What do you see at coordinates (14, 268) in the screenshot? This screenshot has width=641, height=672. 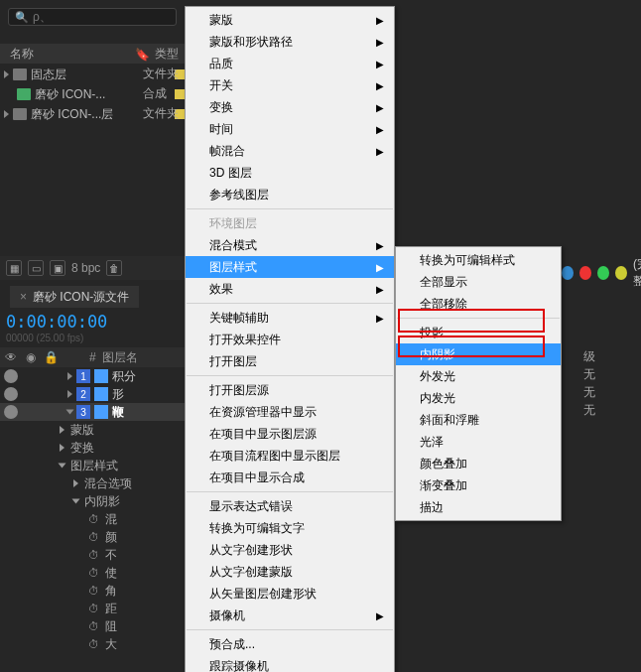 I see `interpret-footage-icon: ▦` at bounding box center [14, 268].